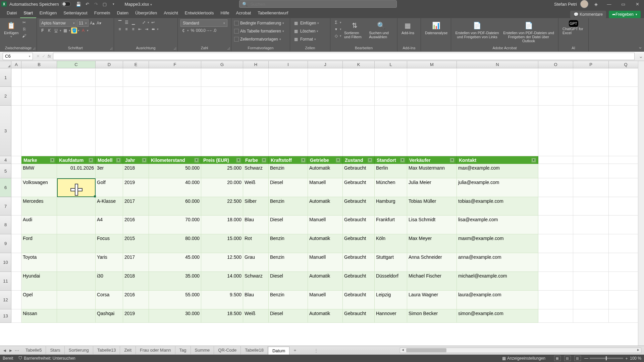 The width and height of the screenshot is (644, 362). Describe the element at coordinates (641, 56) in the screenshot. I see `expand-formula-bar-icon: ⌄` at that location.